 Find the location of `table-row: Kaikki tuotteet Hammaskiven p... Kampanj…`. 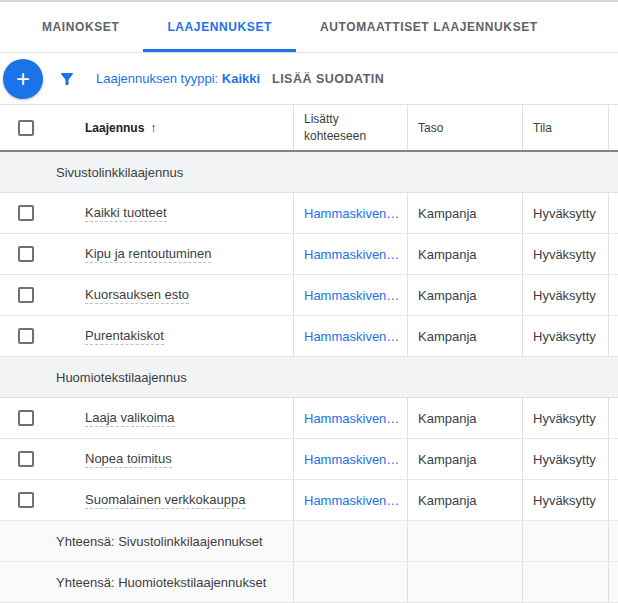

table-row: Kaikki tuotteet Hammaskiven p... Kampanj… is located at coordinates (309, 214).